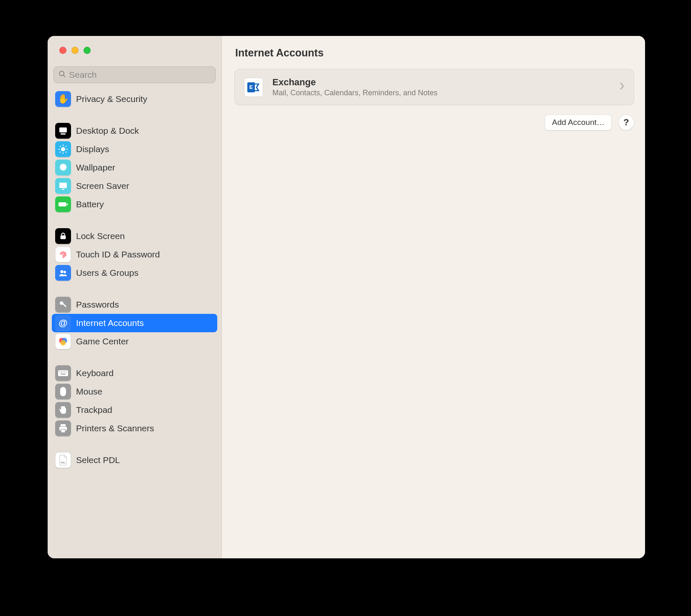  I want to click on dock-icon, so click(63, 131).